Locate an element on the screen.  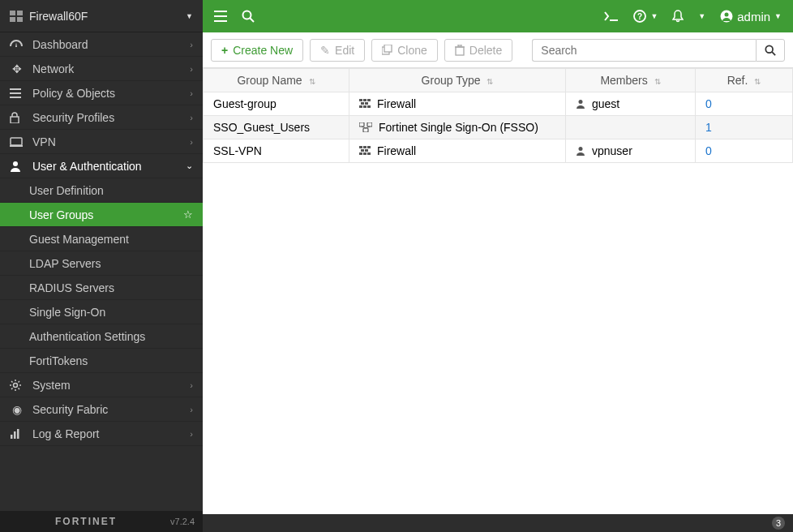
table-row: SSL-VPNFirewallvpnuser0 is located at coordinates (498, 151).